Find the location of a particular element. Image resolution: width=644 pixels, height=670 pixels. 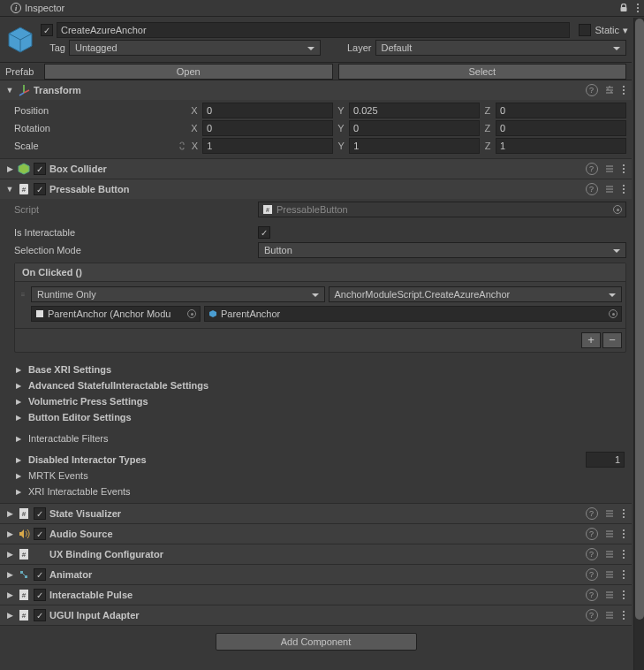

adv-stateful-label: Advanced StatefulInteractable Settings is located at coordinates (118, 385).